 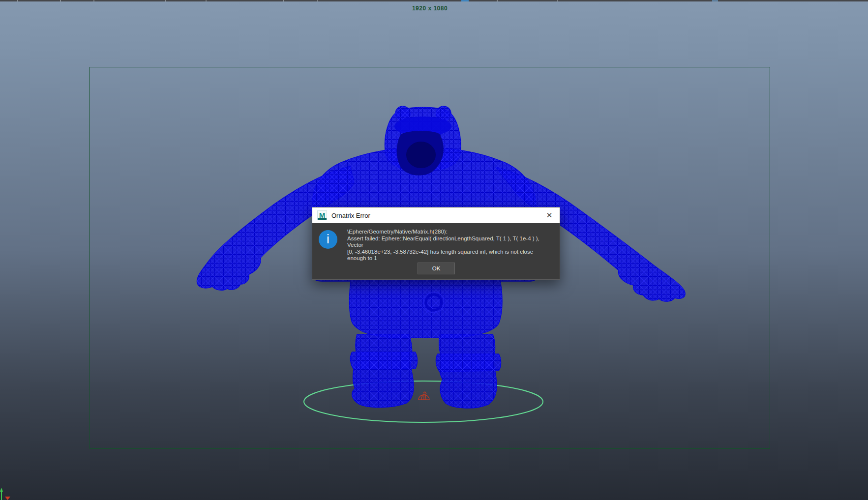 What do you see at coordinates (436, 268) in the screenshot?
I see `ok-button: OK` at bounding box center [436, 268].